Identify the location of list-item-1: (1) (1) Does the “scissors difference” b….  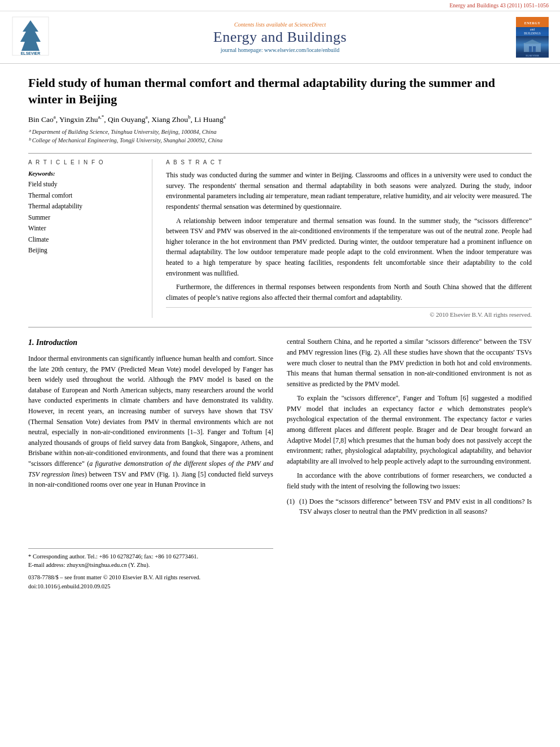
(409, 507).